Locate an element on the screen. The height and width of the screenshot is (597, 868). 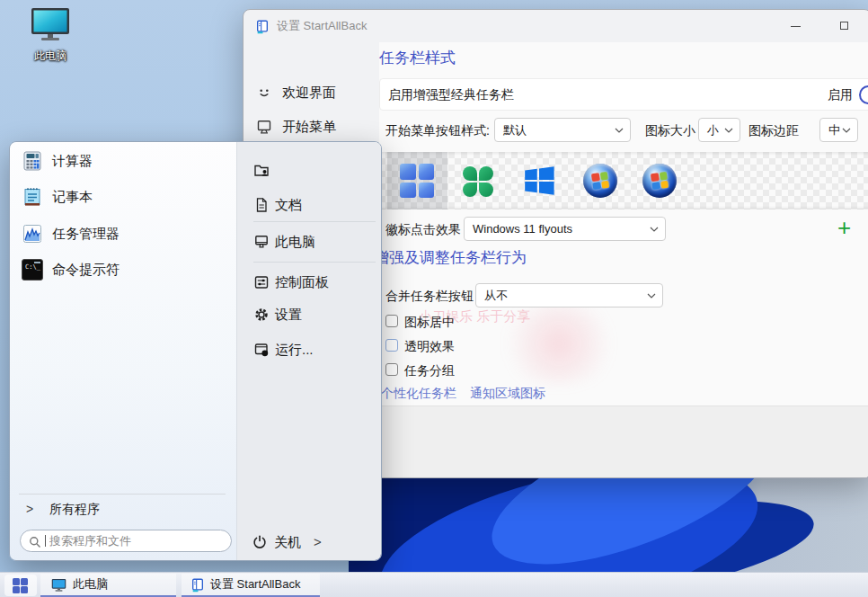
windows-11-logo-icon is located at coordinates (417, 181).